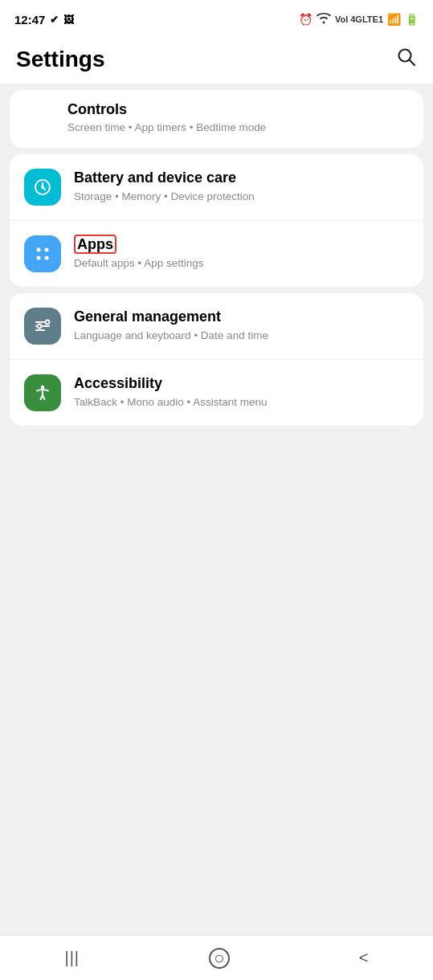  I want to click on nav-recent-icon: |||, so click(72, 958).